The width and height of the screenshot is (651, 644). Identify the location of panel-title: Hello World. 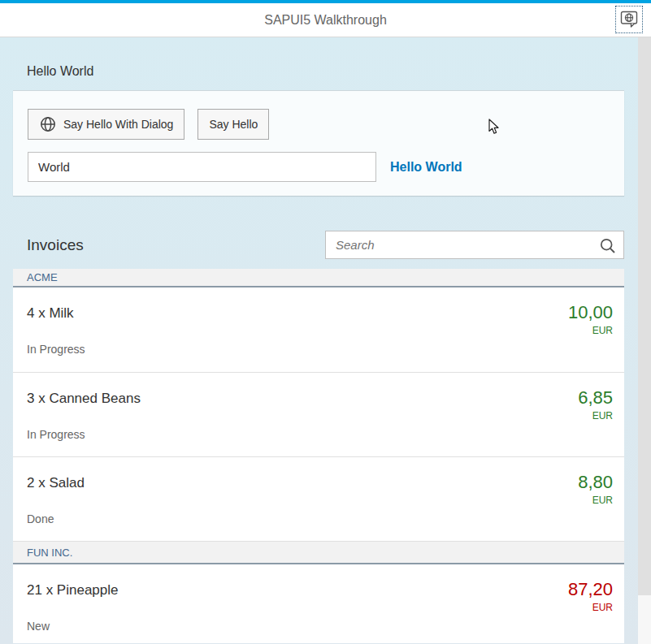
(319, 63).